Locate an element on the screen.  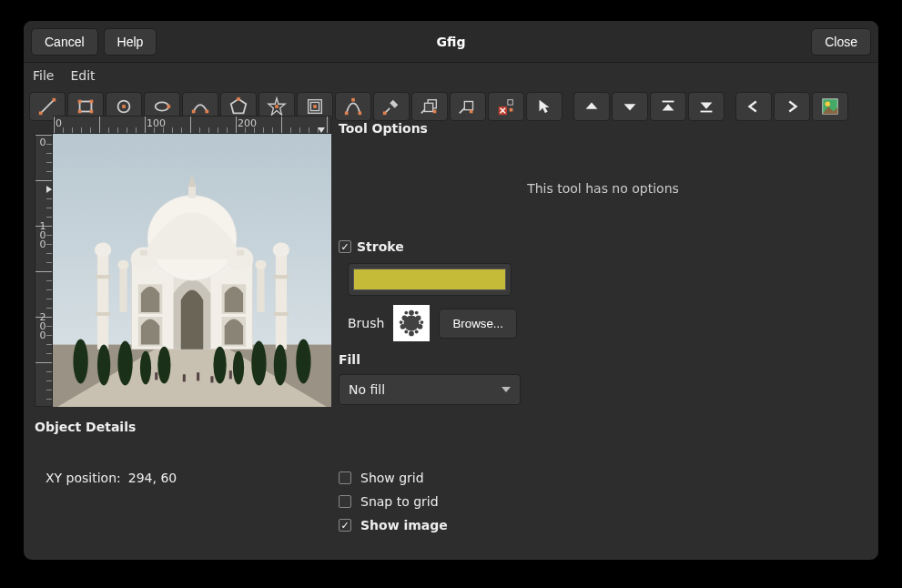
cancel-button: Cancel is located at coordinates (65, 42).